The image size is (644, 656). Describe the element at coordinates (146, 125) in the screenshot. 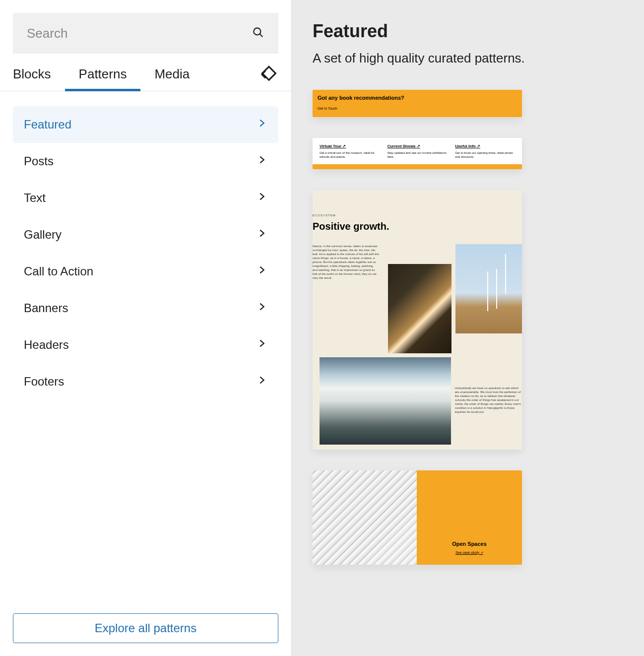

I see `category-featured: Featured` at that location.